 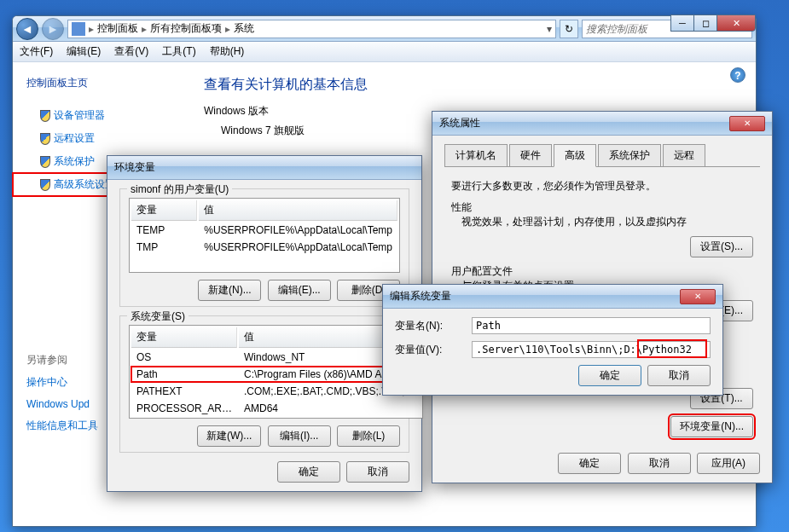 What do you see at coordinates (229, 290) in the screenshot?
I see `user-new-button: 新建(N)...` at bounding box center [229, 290].